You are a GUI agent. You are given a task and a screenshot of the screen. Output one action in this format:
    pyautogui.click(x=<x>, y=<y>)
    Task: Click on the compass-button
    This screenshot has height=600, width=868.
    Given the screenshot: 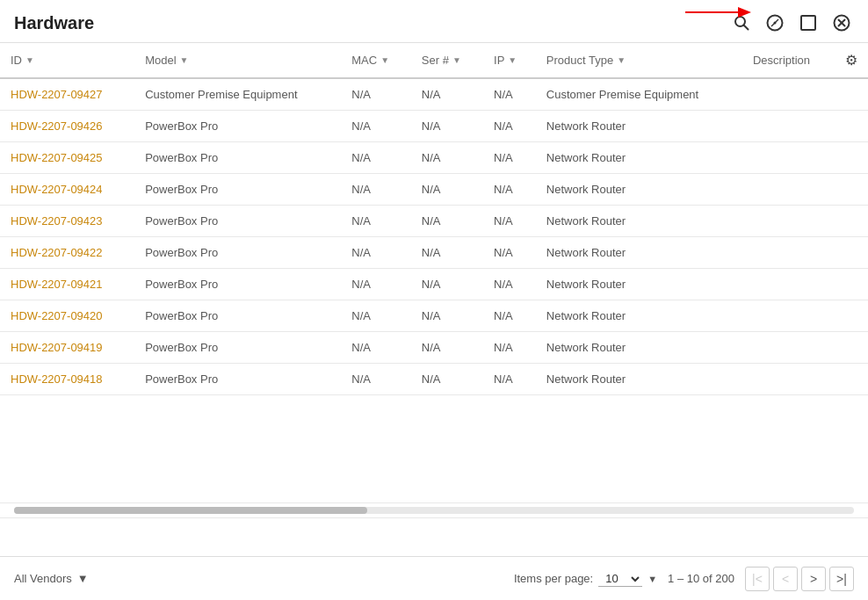 What is the action you would take?
    pyautogui.click(x=775, y=23)
    